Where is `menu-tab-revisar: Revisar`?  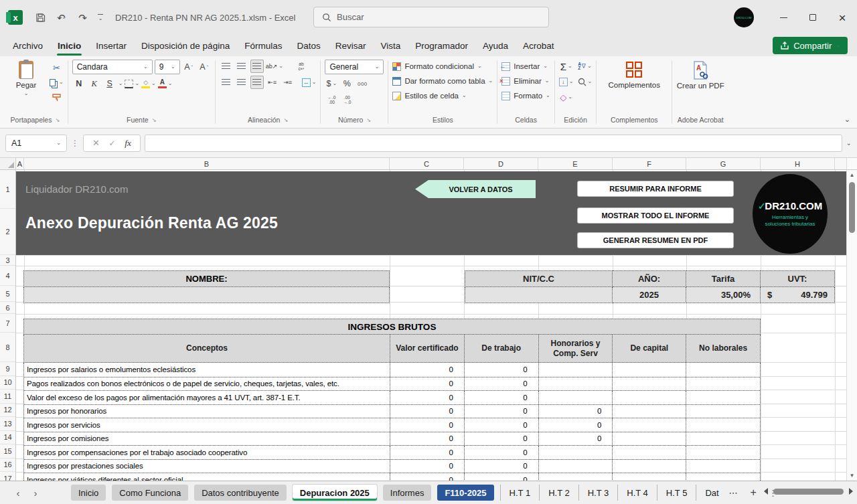
menu-tab-revisar: Revisar is located at coordinates (351, 46).